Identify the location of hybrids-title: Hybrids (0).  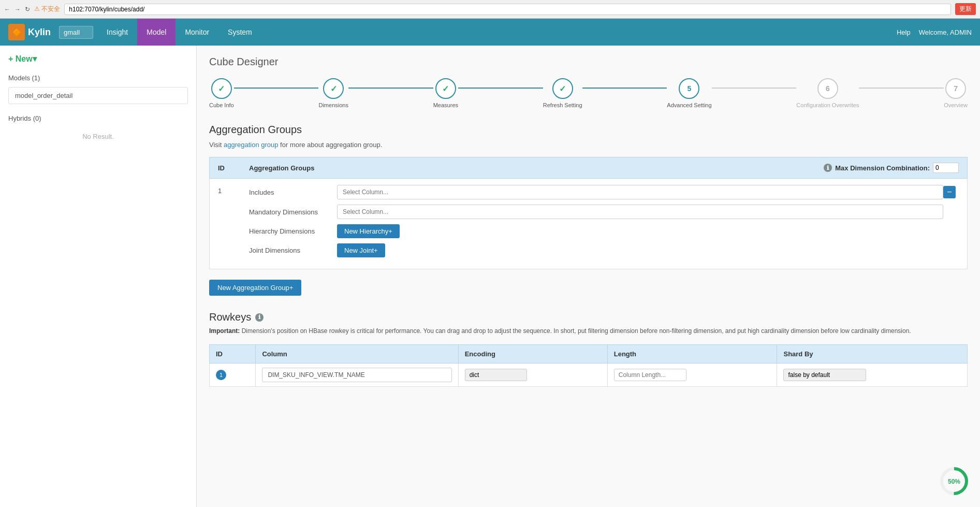
(98, 118).